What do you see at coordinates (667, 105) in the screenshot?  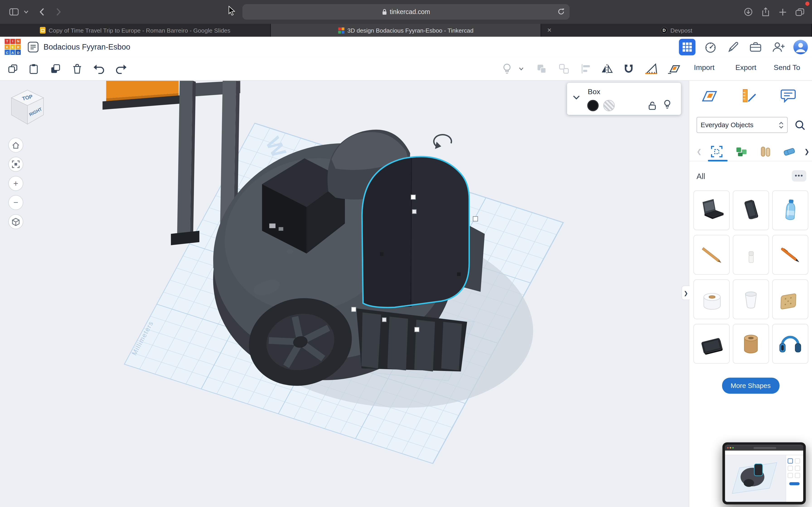 I see `hide-toggle` at bounding box center [667, 105].